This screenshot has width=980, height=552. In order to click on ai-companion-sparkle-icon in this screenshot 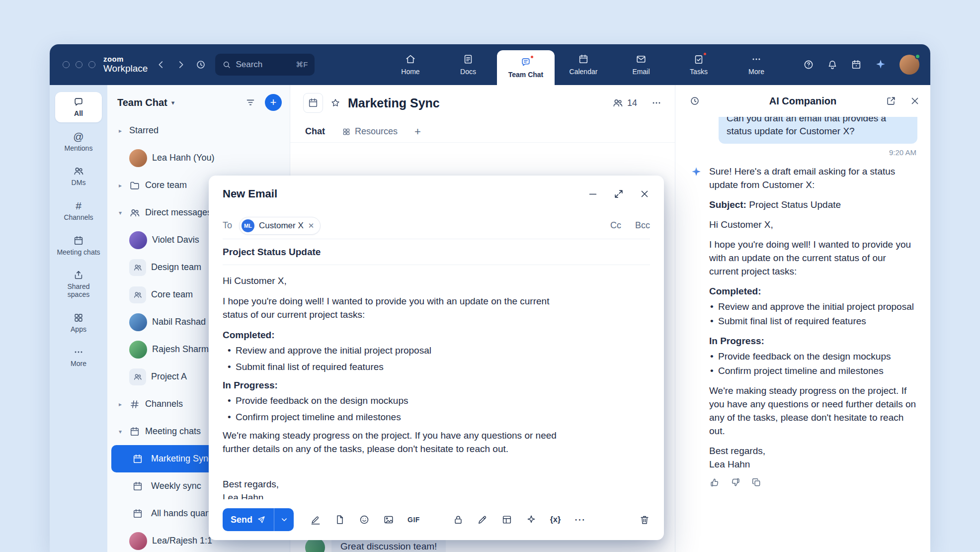, I will do `click(881, 65)`.